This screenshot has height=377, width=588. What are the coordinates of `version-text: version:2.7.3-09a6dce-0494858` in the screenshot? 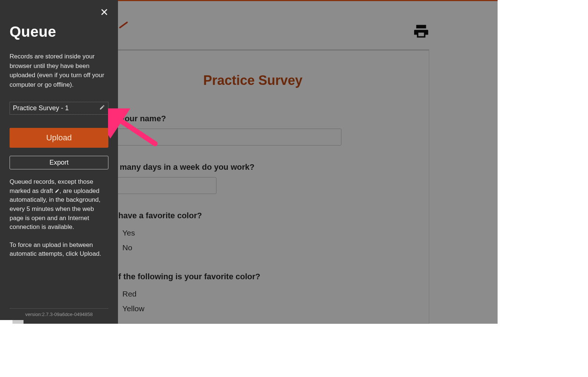 It's located at (59, 317).